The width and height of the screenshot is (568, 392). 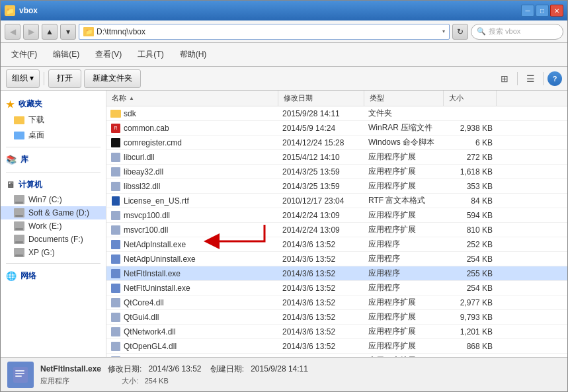 What do you see at coordinates (321, 143) in the screenshot?
I see `file-date-cell: 2014/12/24 15:28` at bounding box center [321, 143].